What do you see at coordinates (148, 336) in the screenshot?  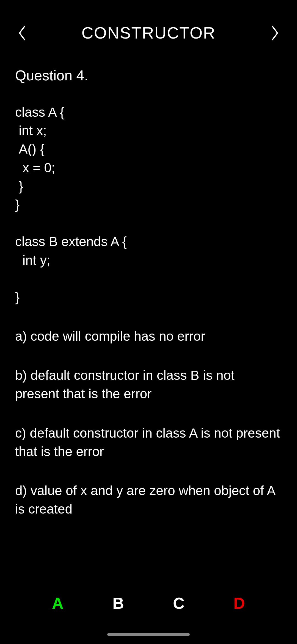 I see `option-a: a) code will compile has no error` at bounding box center [148, 336].